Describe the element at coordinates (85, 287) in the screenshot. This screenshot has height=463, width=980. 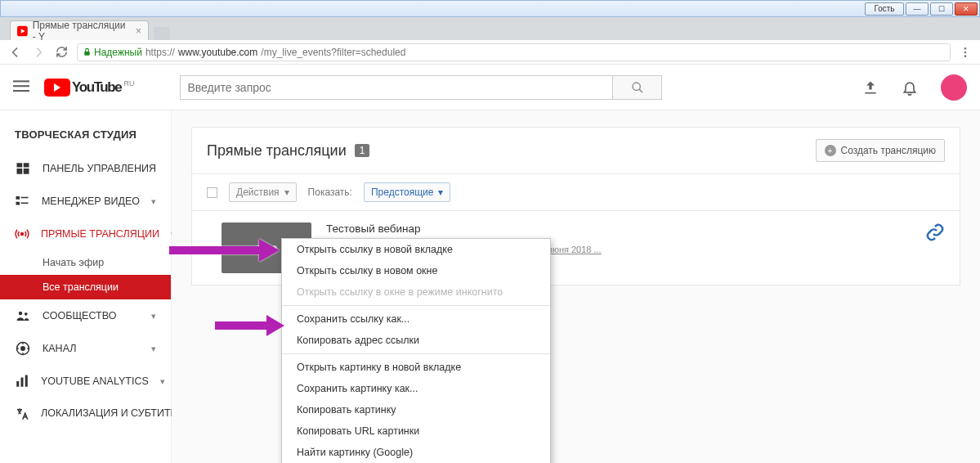
I see `sidebar-sub-all-streams: Все трансляции` at that location.